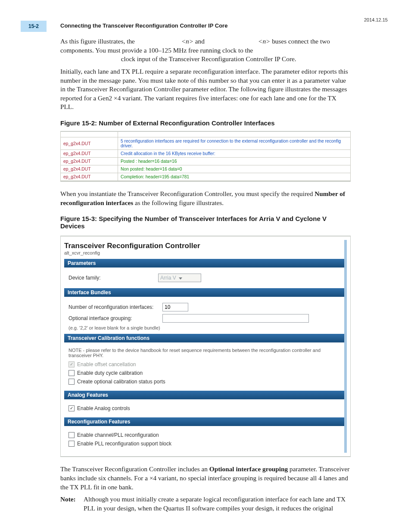 The width and height of the screenshot is (411, 532). What do you see at coordinates (204, 328) in the screenshot?
I see `grouping-hint: (e.g. '2,2' or leave blank for a single …` at bounding box center [204, 328].